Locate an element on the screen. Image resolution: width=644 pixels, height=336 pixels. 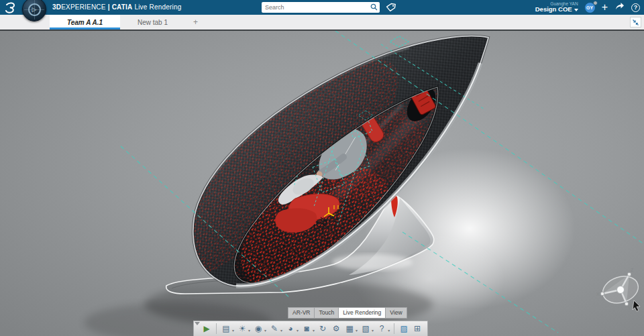
brand-3d: 3D is located at coordinates (56, 7).